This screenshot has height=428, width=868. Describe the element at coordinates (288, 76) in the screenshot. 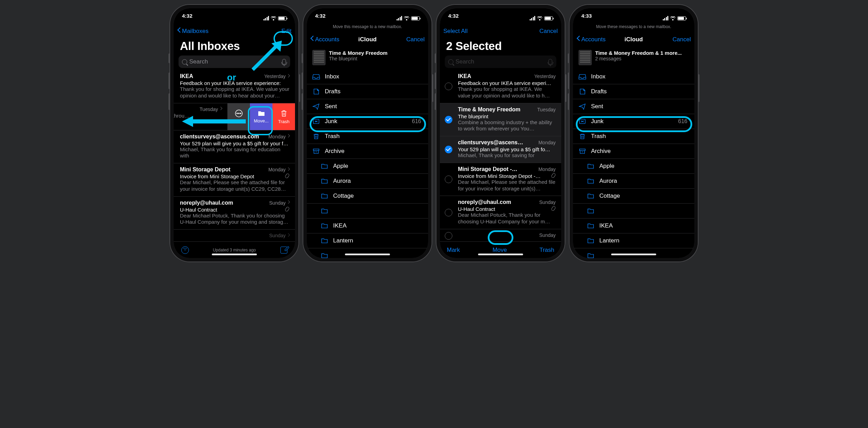

I see `chevron-right-icon` at that location.